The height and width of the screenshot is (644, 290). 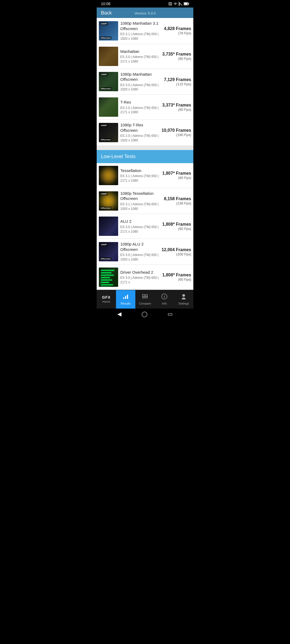 I want to click on test-name-driver-overhead: Driver Overhead 2, so click(x=140, y=272).